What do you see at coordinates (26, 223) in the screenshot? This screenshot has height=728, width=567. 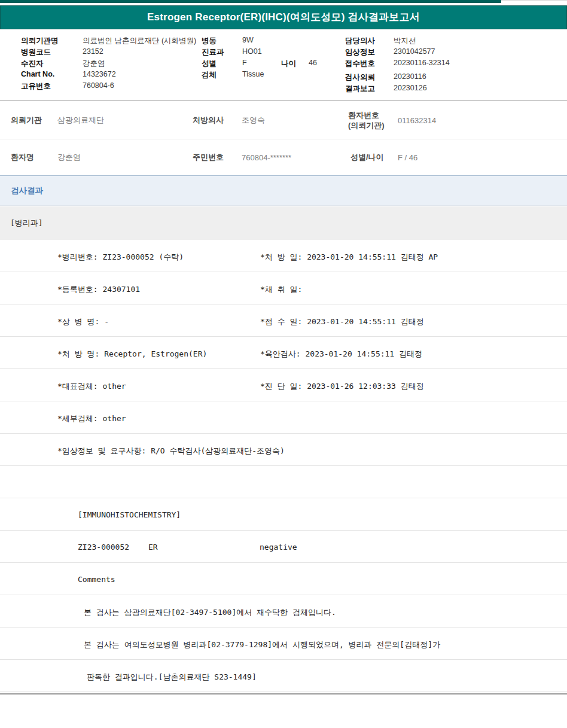 I see `department-name: [병리과]` at bounding box center [26, 223].